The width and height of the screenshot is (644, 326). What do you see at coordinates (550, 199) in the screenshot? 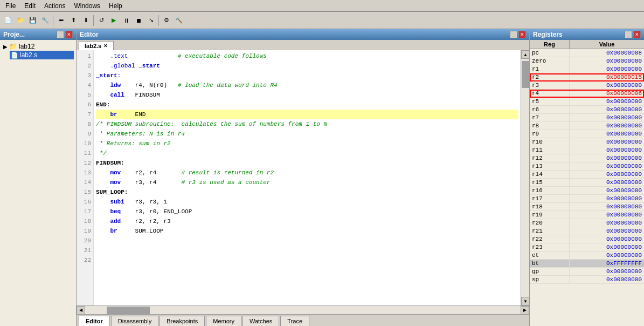
I see `reg-cell-name: r17` at bounding box center [550, 199].